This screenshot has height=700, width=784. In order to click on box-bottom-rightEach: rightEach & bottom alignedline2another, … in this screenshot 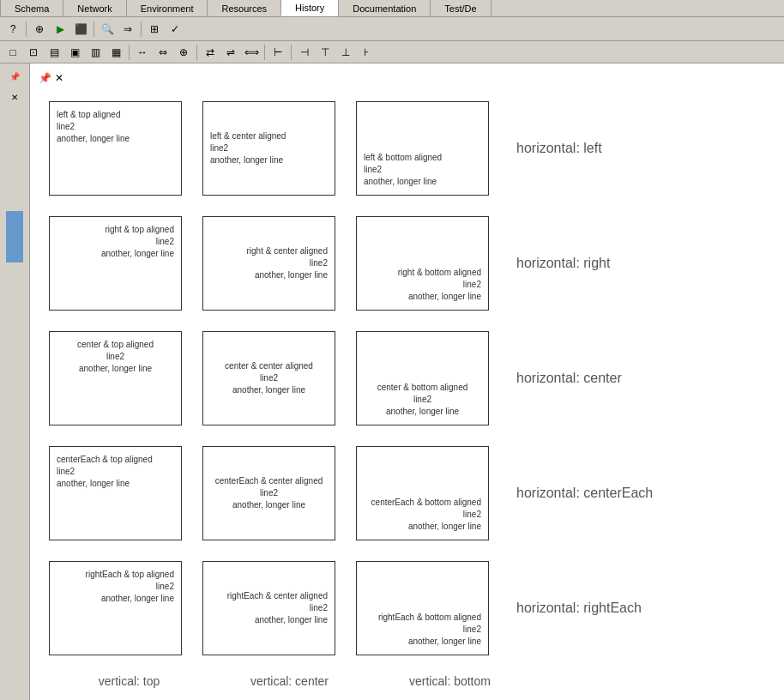, I will do `click(422, 608)`.